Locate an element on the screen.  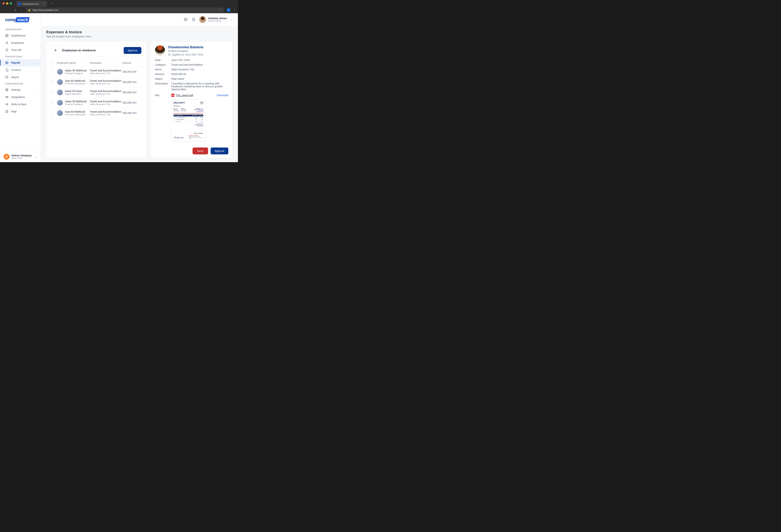
company-name: Kairos Company is located at coordinates (22, 155).